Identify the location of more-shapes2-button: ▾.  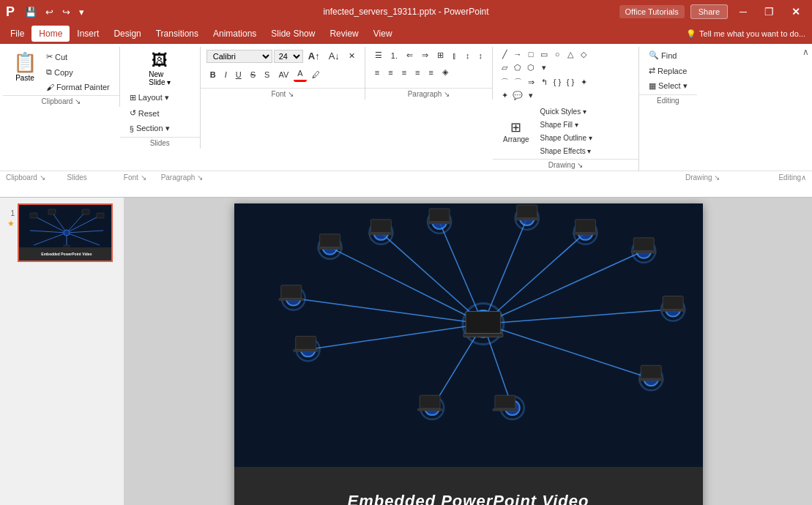
(531, 95).